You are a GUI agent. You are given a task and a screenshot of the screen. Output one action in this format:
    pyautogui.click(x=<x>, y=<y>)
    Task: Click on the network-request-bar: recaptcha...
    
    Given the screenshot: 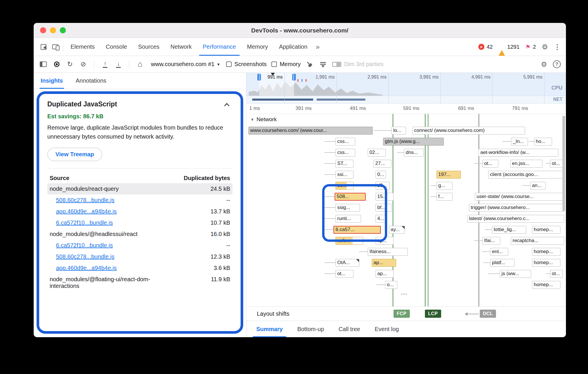 What is the action you would take?
    pyautogui.click(x=538, y=241)
    